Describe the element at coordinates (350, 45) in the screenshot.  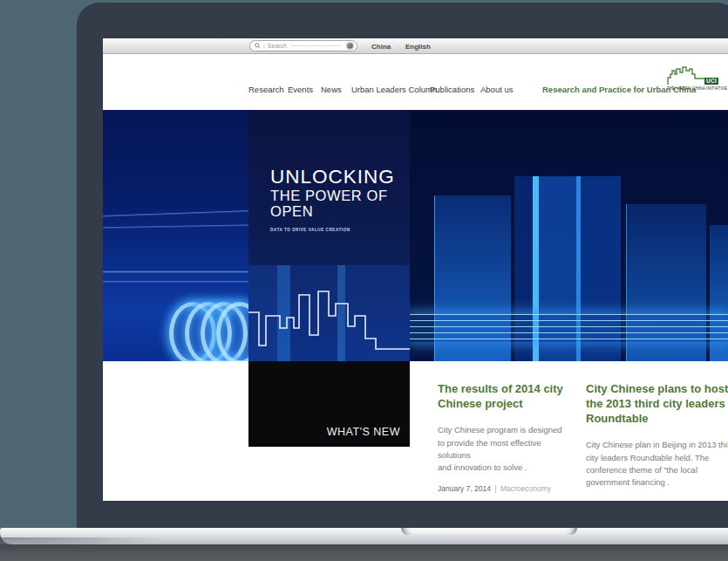
I see `search-go-button` at that location.